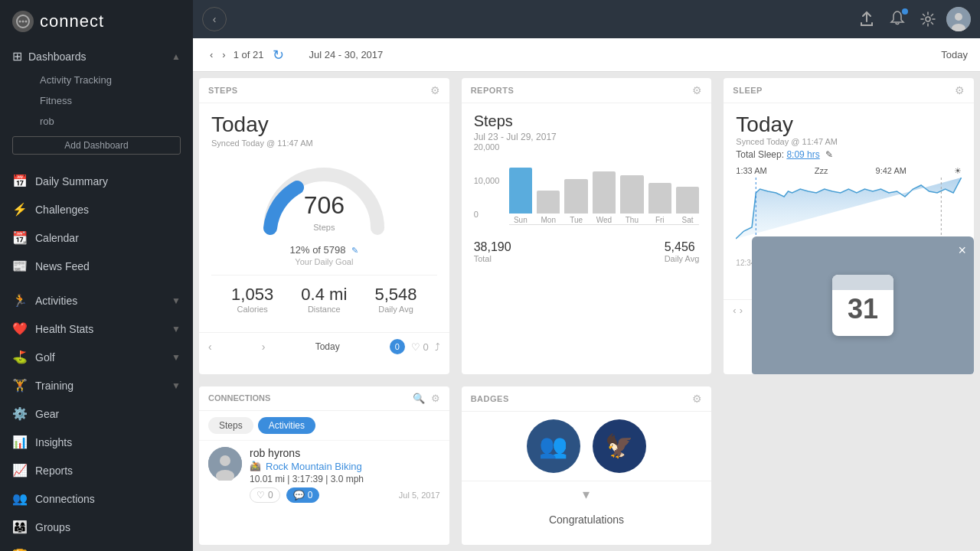 Image resolution: width=980 pixels, height=551 pixels. What do you see at coordinates (96, 546) in the screenshot?
I see `sidebar-item-trophy-case: 🏆 Trophy Case` at bounding box center [96, 546].